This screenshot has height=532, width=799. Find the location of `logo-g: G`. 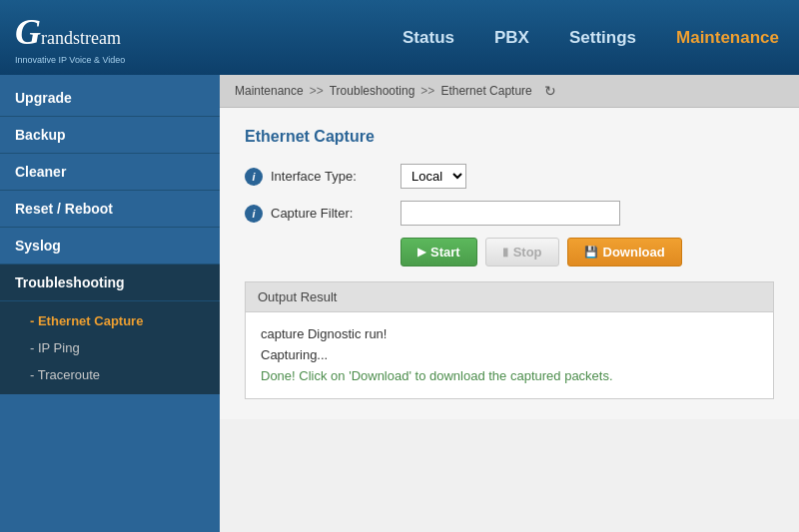

logo-g: G is located at coordinates (28, 32).